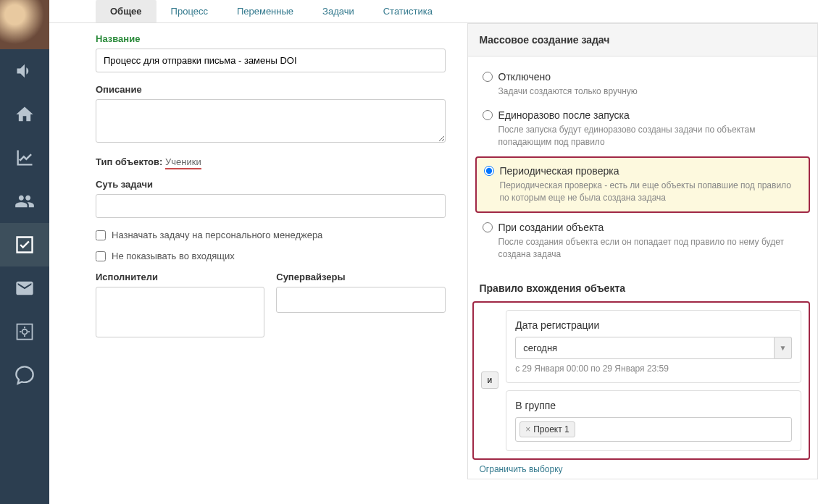  Describe the element at coordinates (548, 429) in the screenshot. I see `group-tag: × Проект 1` at that location.